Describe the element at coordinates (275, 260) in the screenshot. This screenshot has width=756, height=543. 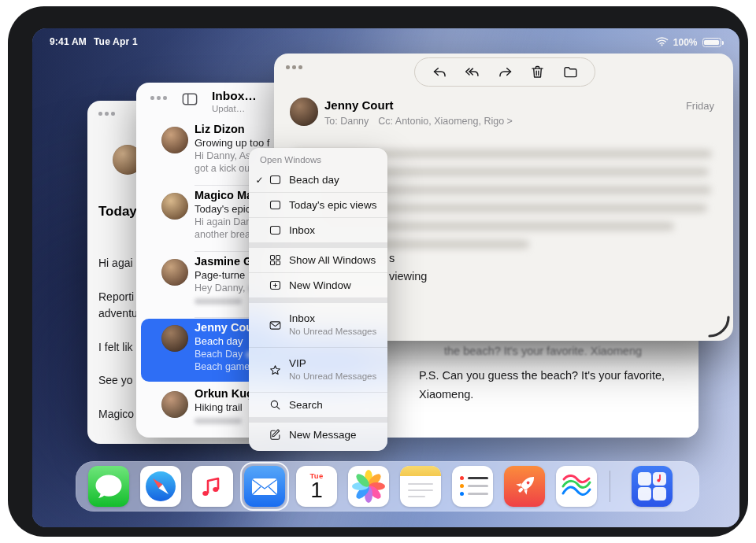
I see `grid-icon` at that location.